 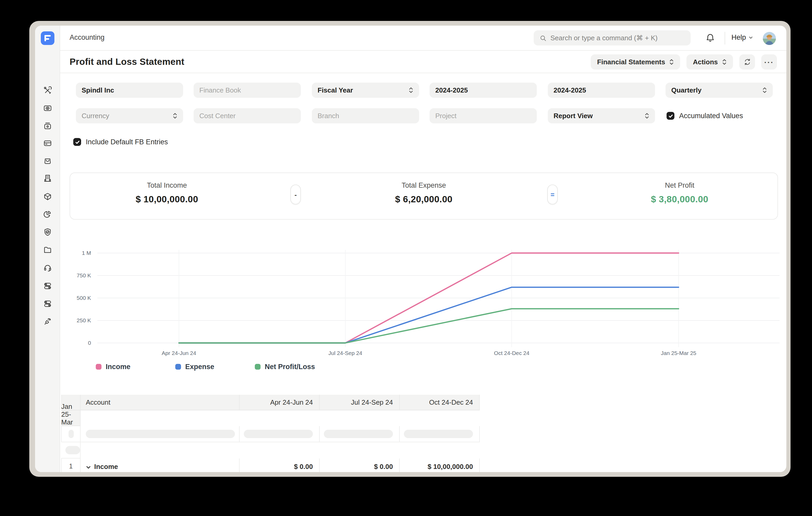 I want to click on accumulated-values-checkbox: Accumulated Values, so click(x=705, y=116).